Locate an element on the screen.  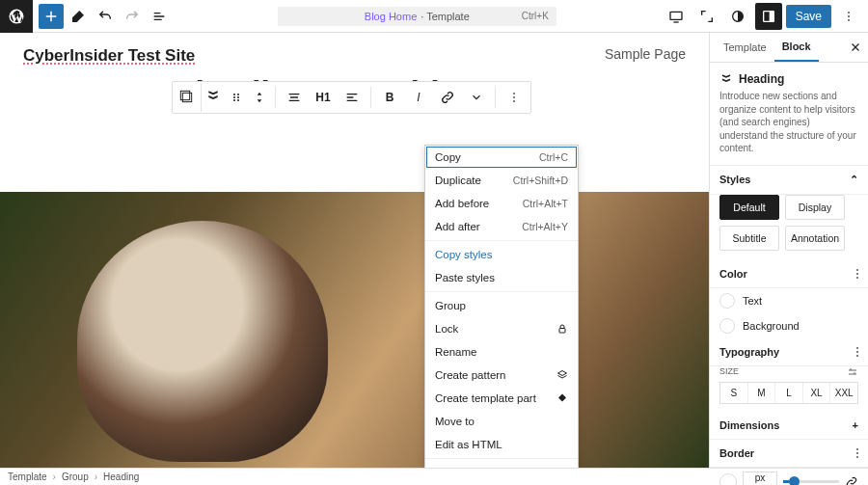
border-color-button is located at coordinates (728, 480).